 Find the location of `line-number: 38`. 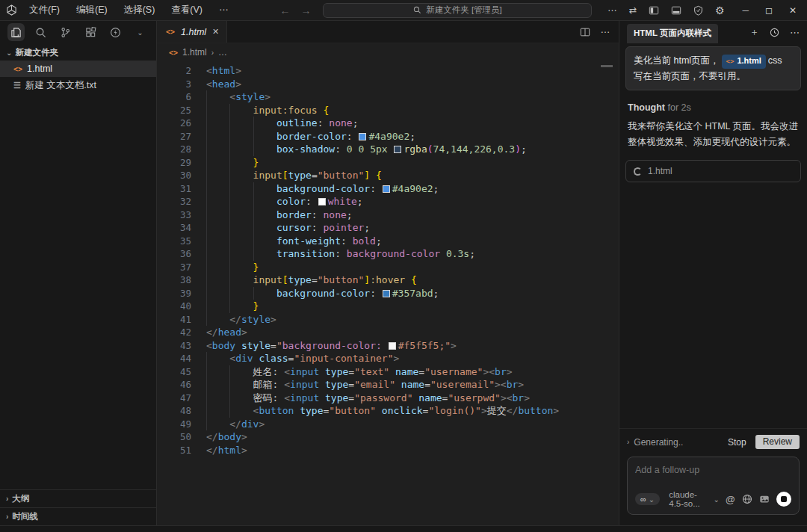

line-number: 38 is located at coordinates (174, 280).